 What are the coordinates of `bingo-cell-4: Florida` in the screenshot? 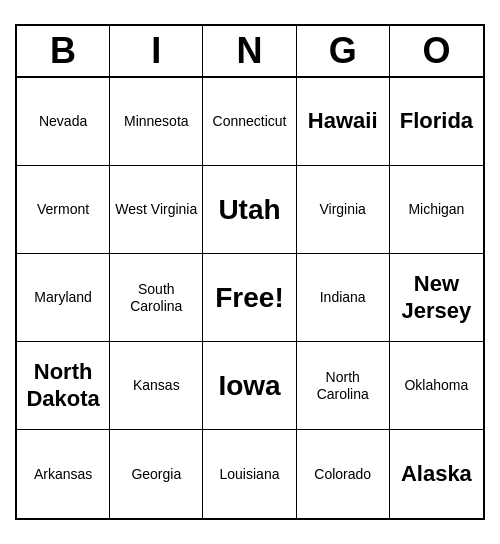 It's located at (436, 122).